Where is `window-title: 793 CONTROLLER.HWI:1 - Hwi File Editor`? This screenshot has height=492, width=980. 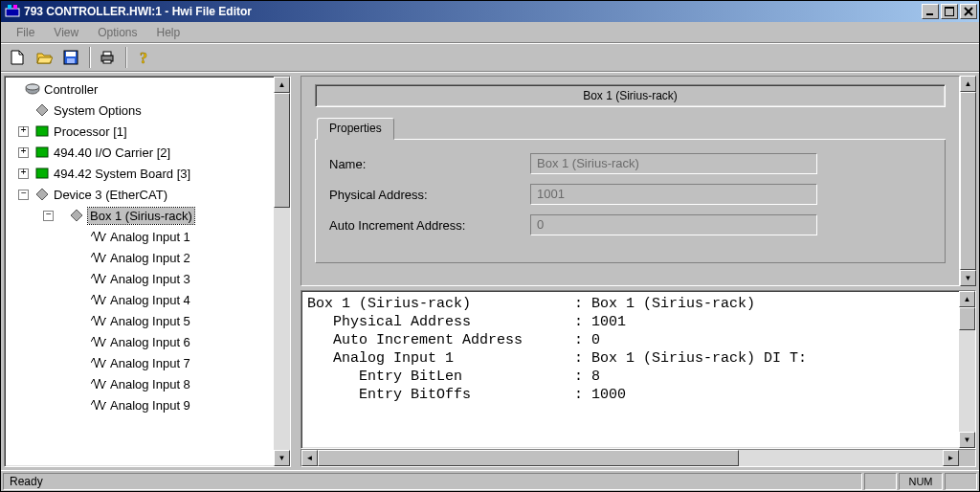 window-title: 793 CONTROLLER.HWI:1 - Hwi File Editor is located at coordinates (472, 11).